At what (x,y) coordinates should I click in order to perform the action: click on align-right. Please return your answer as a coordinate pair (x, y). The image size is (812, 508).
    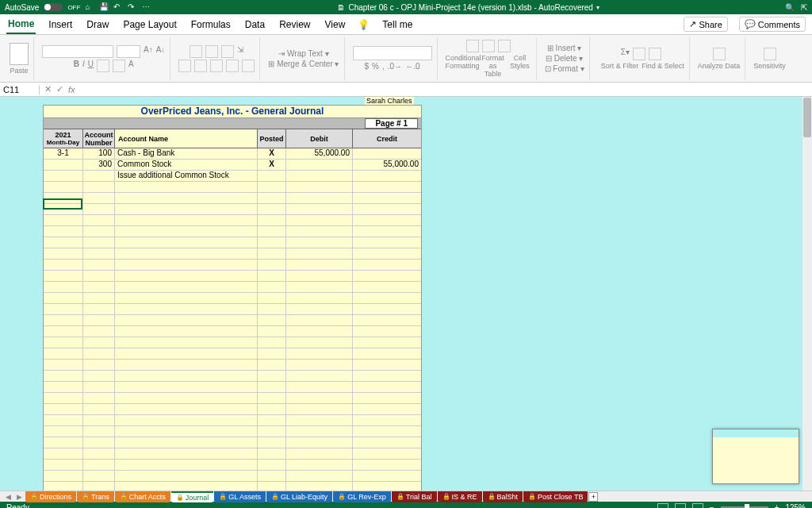
    Looking at the image, I should click on (216, 66).